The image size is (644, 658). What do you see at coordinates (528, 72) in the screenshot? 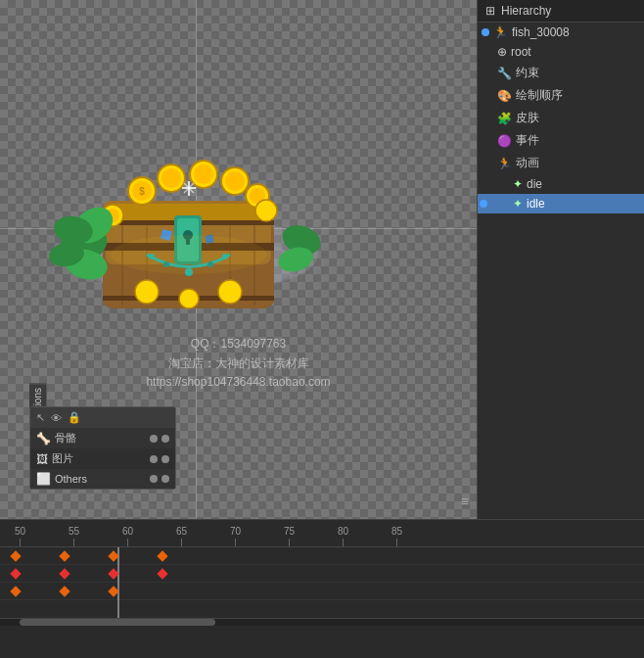
I see `yueshu-label: 约束` at bounding box center [528, 72].